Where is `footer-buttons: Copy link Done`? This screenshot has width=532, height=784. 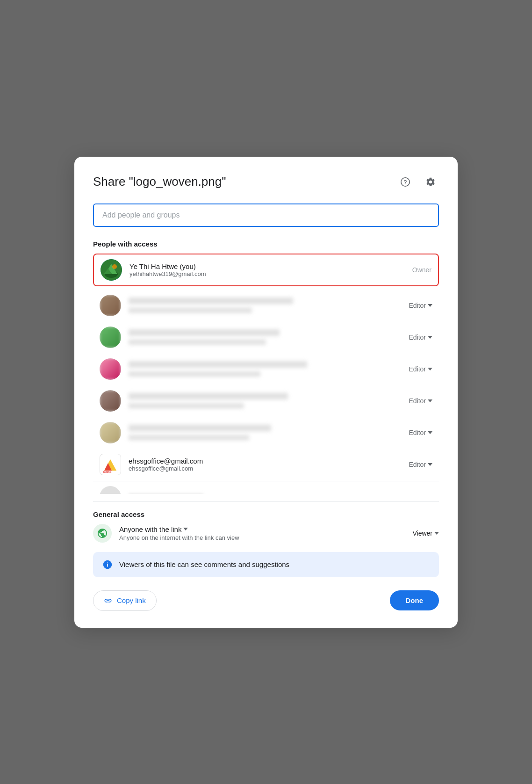
footer-buttons: Copy link Done is located at coordinates (266, 601).